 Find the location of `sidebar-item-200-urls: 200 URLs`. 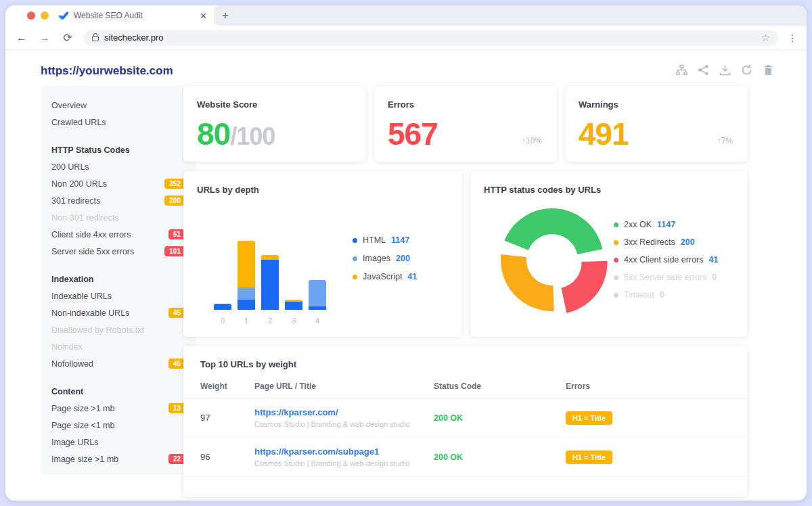

sidebar-item-200-urls: 200 URLs is located at coordinates (118, 166).